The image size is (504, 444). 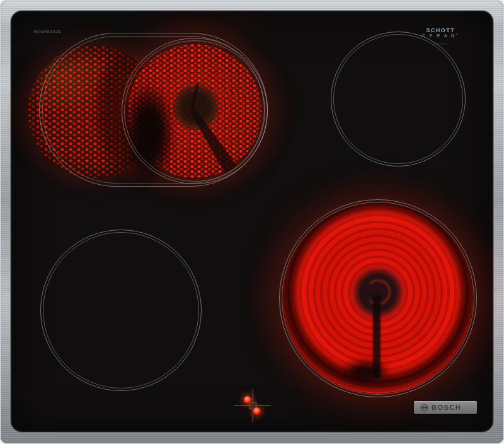 What do you see at coordinates (445, 407) in the screenshot?
I see `bosch-badge: BOSCH` at bounding box center [445, 407].